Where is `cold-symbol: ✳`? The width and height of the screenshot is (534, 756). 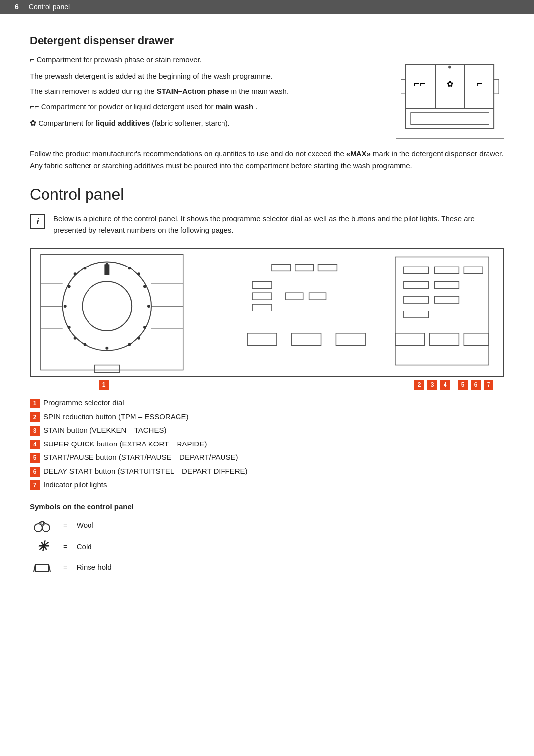
cold-symbol: ✳ is located at coordinates (42, 547).